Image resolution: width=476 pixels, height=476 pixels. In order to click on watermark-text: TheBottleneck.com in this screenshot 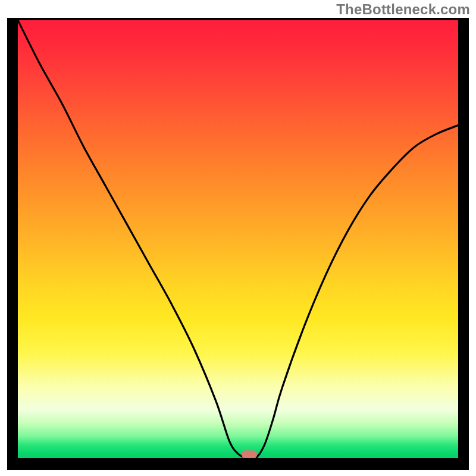, I will do `click(403, 10)`.